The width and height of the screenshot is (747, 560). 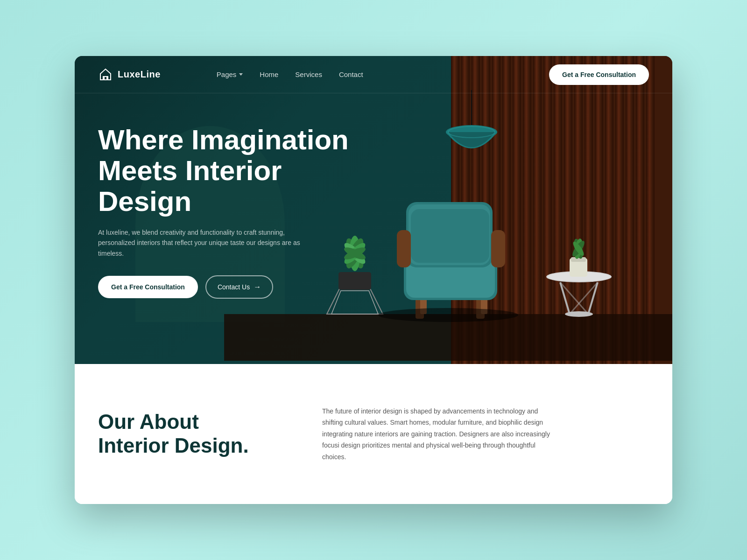 What do you see at coordinates (191, 434) in the screenshot?
I see `about-title: Our About Interior Design.` at bounding box center [191, 434].